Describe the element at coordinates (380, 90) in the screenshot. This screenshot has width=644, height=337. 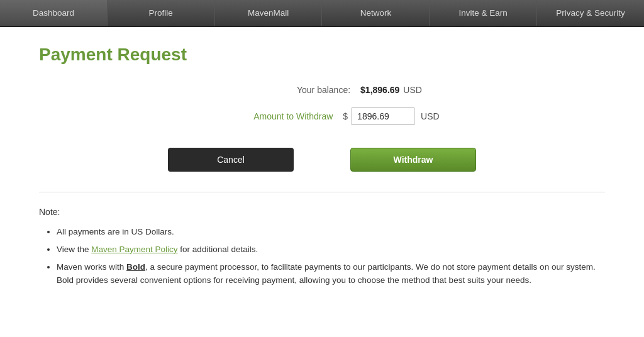
I see `balance-value: $1,896.69` at that location.